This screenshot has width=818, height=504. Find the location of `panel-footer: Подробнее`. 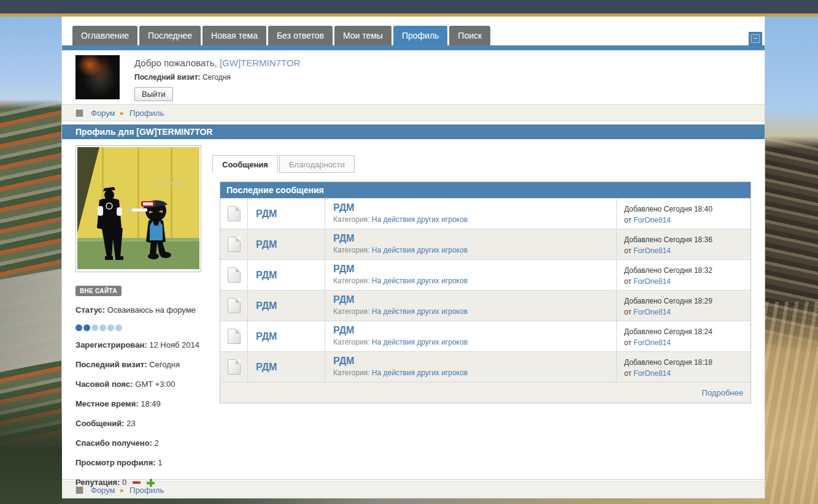

panel-footer: Подробнее is located at coordinates (485, 392).